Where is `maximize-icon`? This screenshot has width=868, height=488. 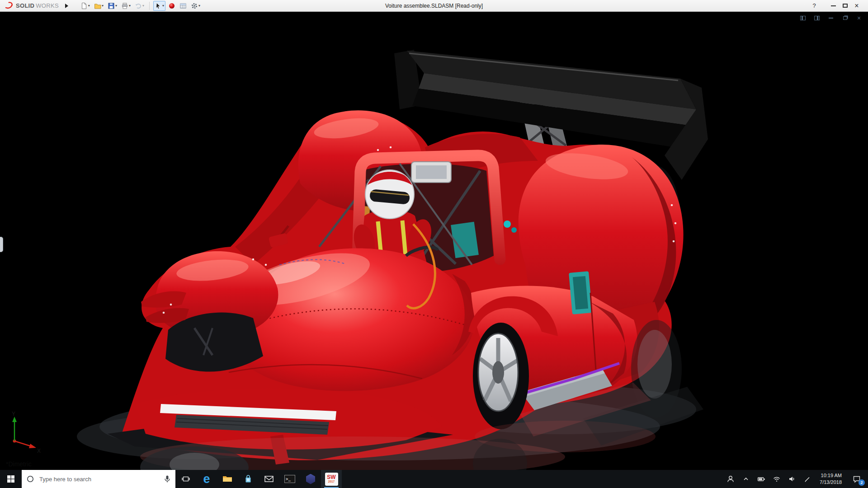 maximize-icon is located at coordinates (845, 5).